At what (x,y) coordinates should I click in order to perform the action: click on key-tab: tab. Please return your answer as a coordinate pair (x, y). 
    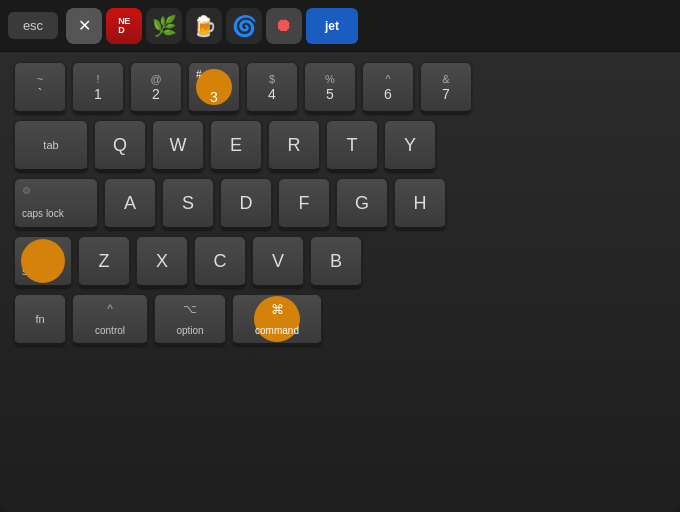
    Looking at the image, I should click on (51, 146).